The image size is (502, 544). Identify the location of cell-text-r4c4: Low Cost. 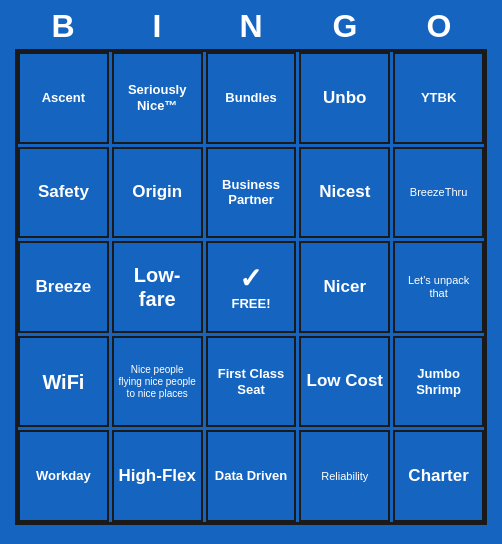
(346, 381).